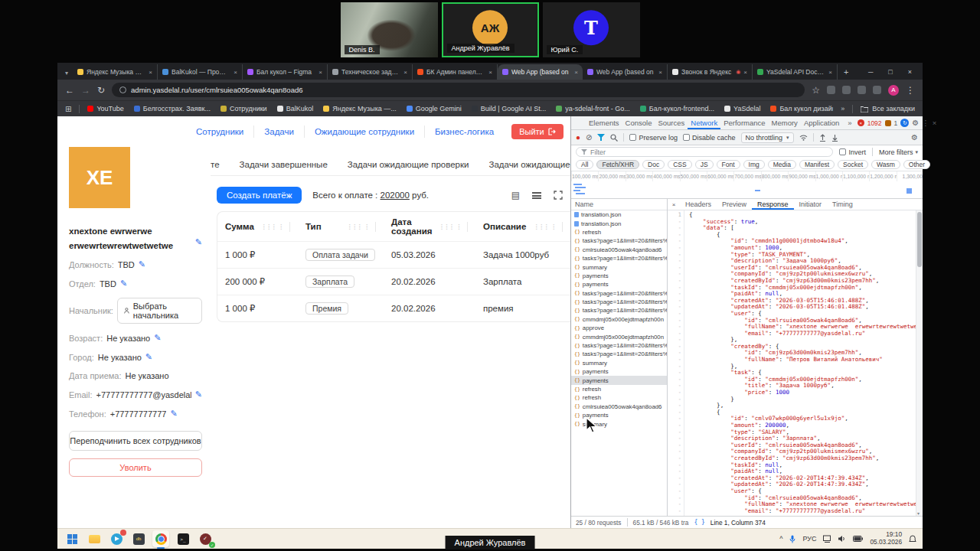 Image resolution: width=980 pixels, height=551 pixels. What do you see at coordinates (704, 122) in the screenshot?
I see `devtools-tab-network: Network` at bounding box center [704, 122].